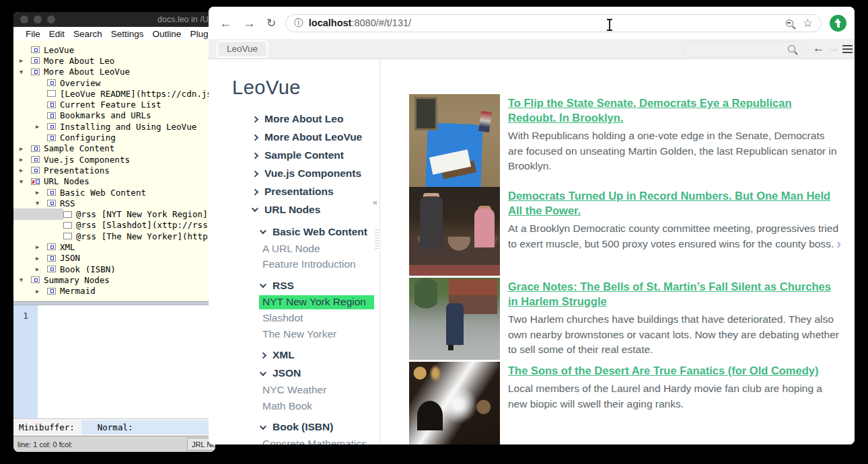 The height and width of the screenshot is (464, 868). I want to click on sidebar-tree-item: RSS, so click(305, 285).